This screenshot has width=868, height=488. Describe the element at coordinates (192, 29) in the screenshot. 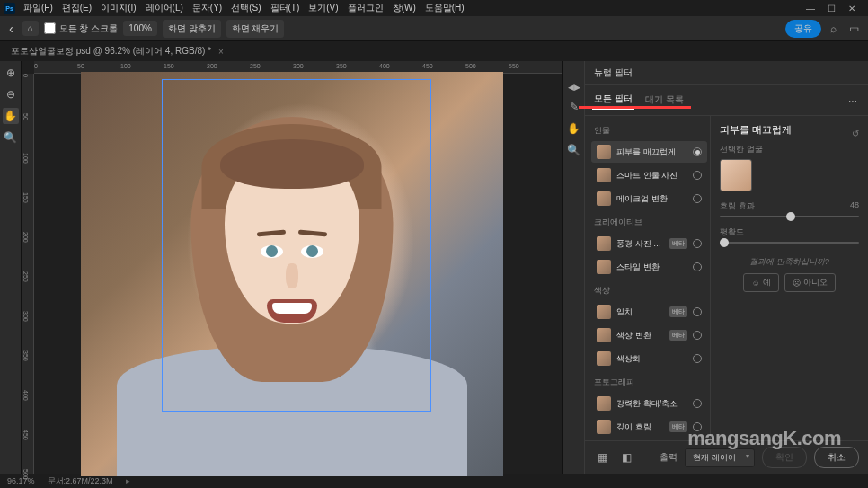

I see `fit-screen-button: 화면 맞추기` at that location.